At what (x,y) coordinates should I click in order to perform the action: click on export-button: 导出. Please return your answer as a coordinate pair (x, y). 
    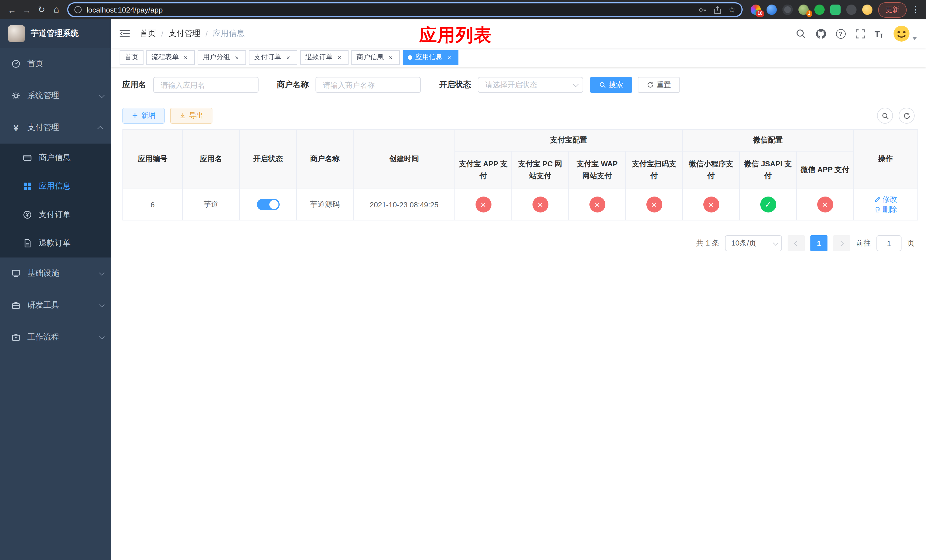
    Looking at the image, I should click on (191, 116).